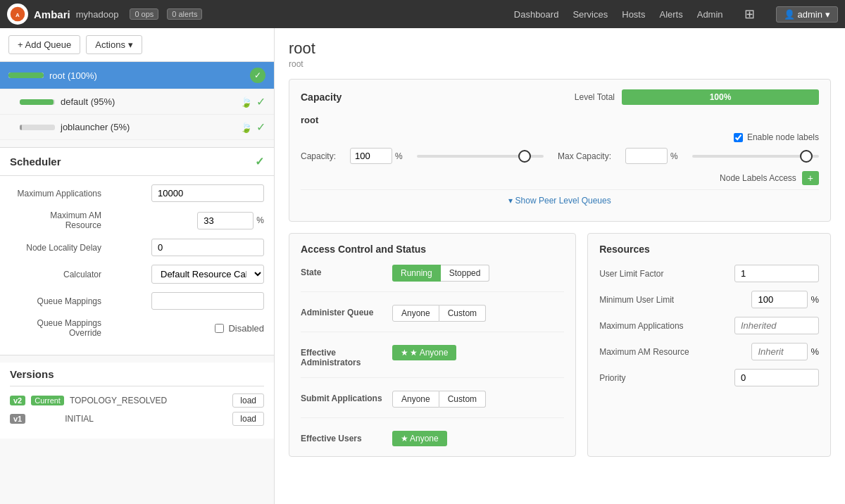 The height and width of the screenshot is (504, 845). Describe the element at coordinates (258, 75) in the screenshot. I see `root-queue-icons: ✓` at that location.